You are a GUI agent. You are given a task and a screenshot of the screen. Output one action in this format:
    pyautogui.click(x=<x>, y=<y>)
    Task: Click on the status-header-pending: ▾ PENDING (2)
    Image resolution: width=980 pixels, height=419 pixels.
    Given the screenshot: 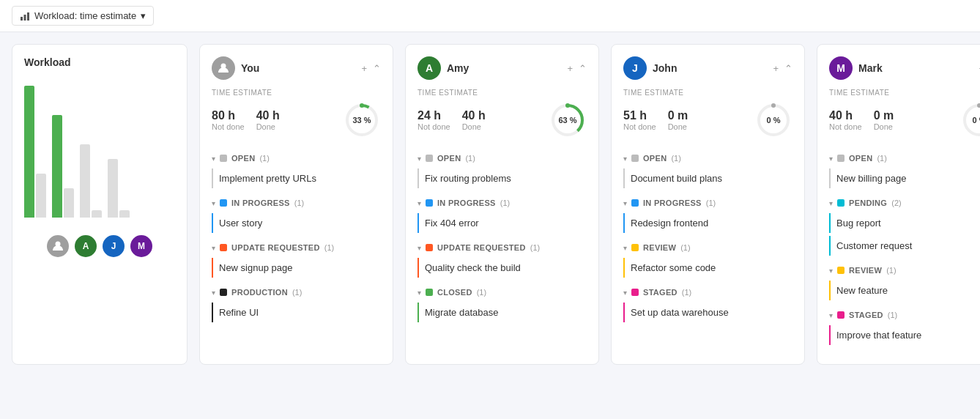 What is the action you would take?
    pyautogui.click(x=905, y=203)
    